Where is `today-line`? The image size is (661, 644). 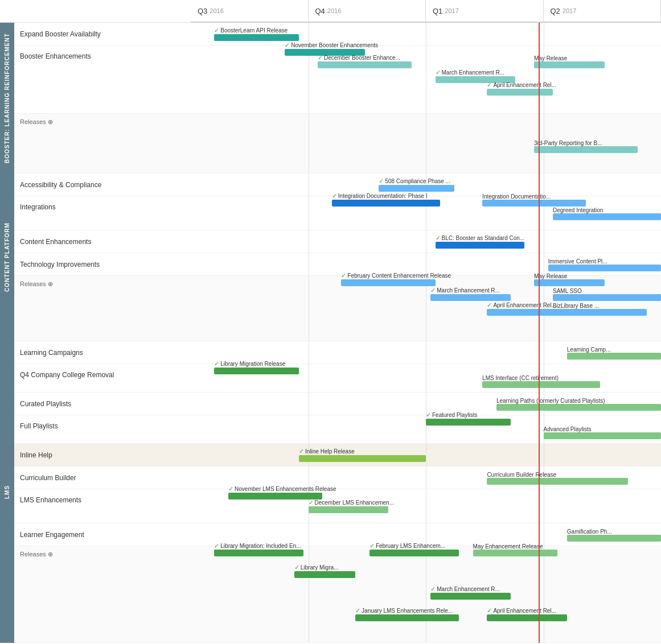 today-line is located at coordinates (539, 333).